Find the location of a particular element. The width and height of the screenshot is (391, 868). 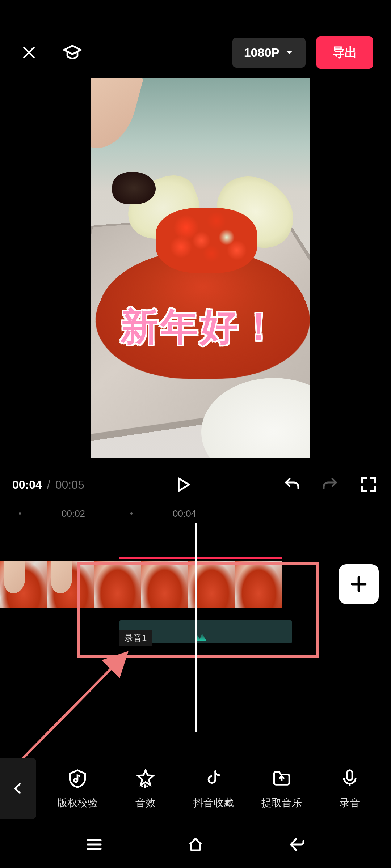

system-menu-button is located at coordinates (94, 844).